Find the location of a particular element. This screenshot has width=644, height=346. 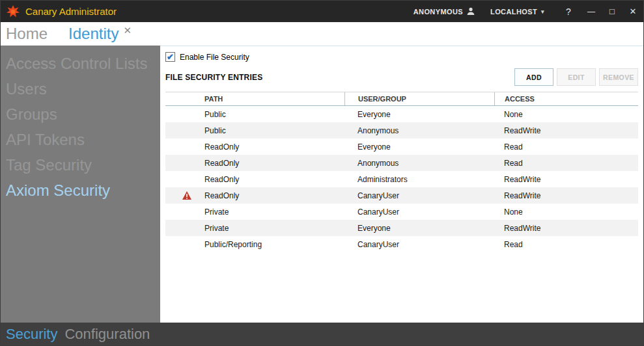

enable-file-security-checkbox: ✔ Enable File Security is located at coordinates (207, 57).